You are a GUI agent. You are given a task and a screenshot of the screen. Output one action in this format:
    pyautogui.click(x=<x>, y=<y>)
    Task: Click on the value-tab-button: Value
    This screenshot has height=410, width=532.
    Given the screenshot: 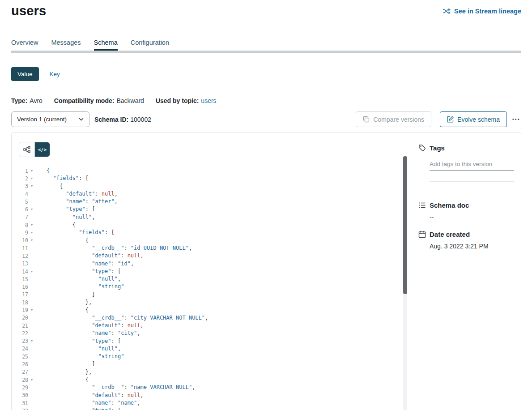 What is the action you would take?
    pyautogui.click(x=25, y=74)
    